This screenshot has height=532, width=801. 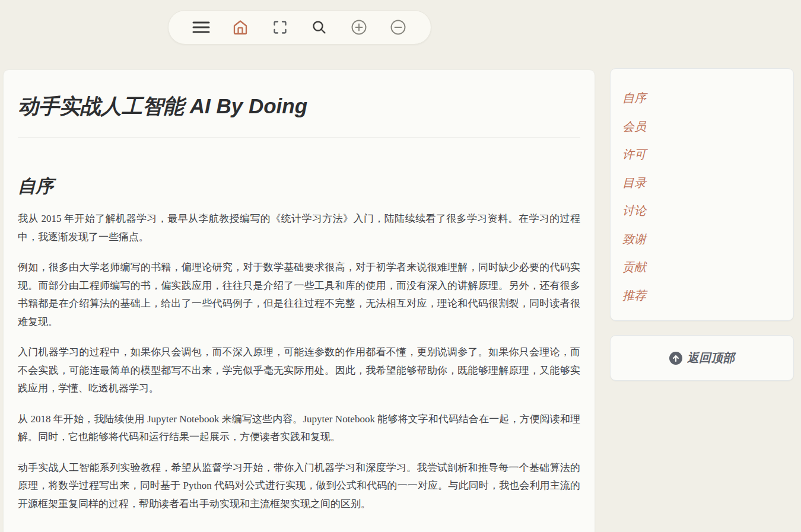 I want to click on section-heading: 自序, so click(x=299, y=186).